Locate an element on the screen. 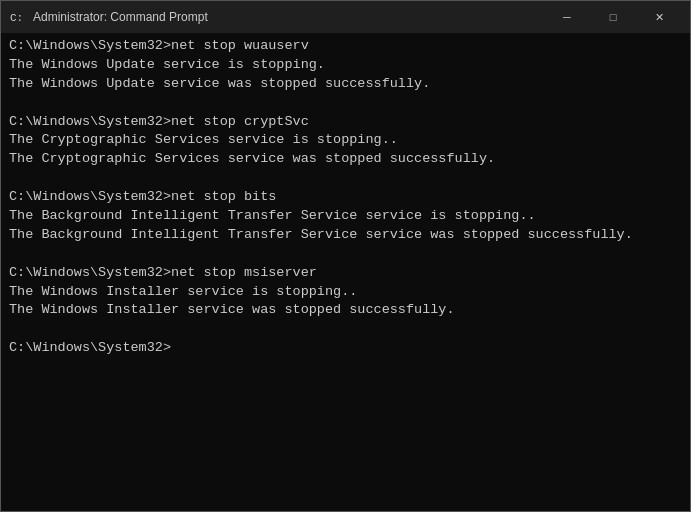 This screenshot has width=691, height=512. terminal-line: C:\Windows\System32>net stop cryptSvc is located at coordinates (346, 122).